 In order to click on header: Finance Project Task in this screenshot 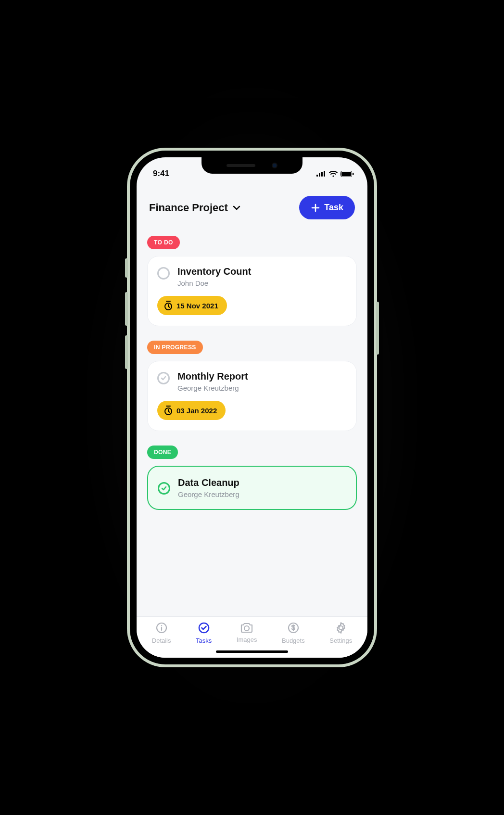, I will do `click(252, 206)`.